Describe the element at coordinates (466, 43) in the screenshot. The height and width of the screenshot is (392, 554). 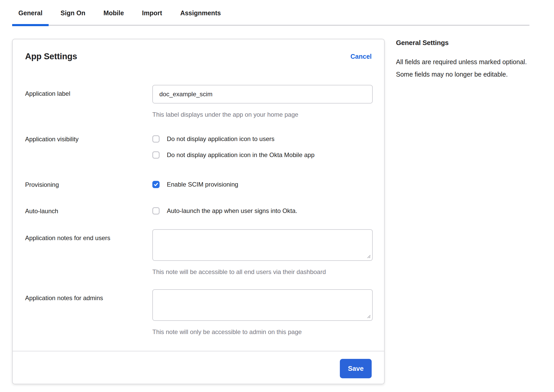
I see `help-panel-title: General Settings` at that location.